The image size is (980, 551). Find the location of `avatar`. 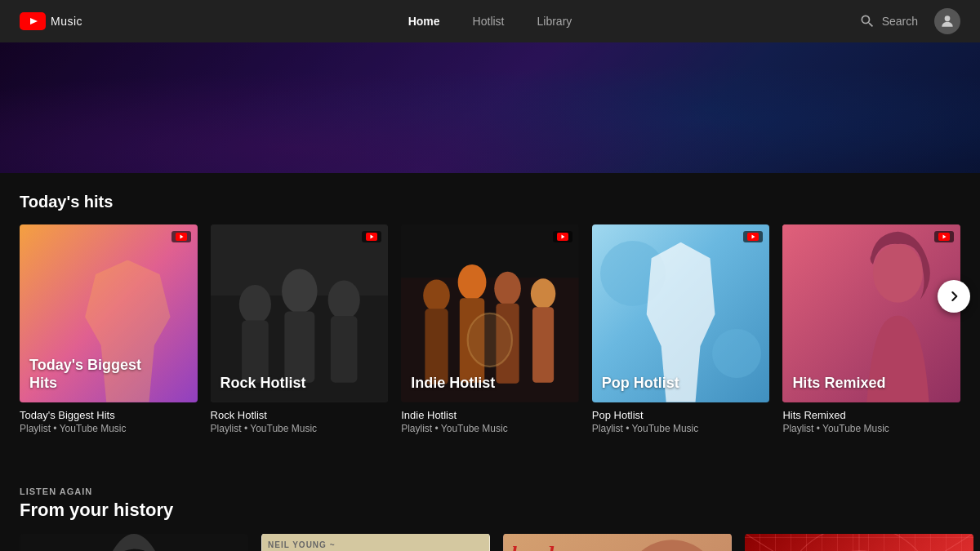

avatar is located at coordinates (947, 21).